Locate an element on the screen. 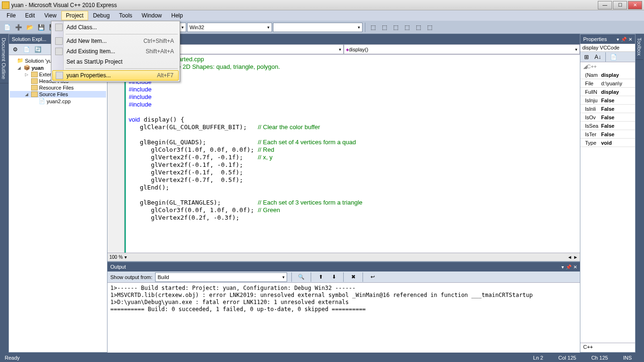  output-source-combo: Build is located at coordinates (221, 277).